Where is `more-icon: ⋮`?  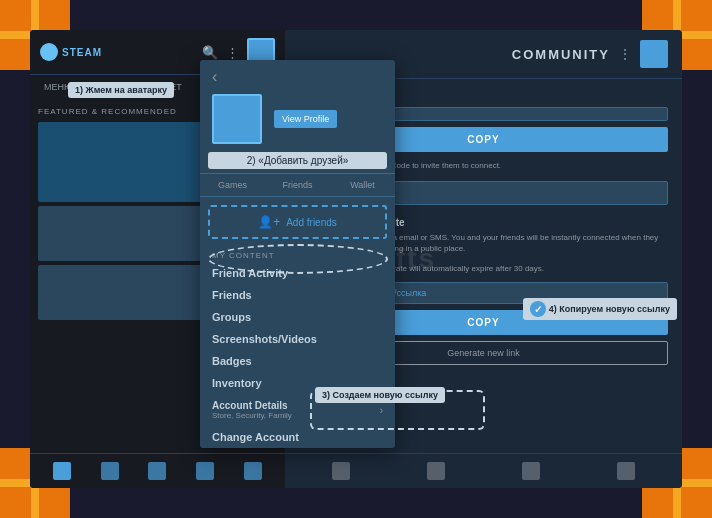
more-icon: ⋮ is located at coordinates (232, 52).